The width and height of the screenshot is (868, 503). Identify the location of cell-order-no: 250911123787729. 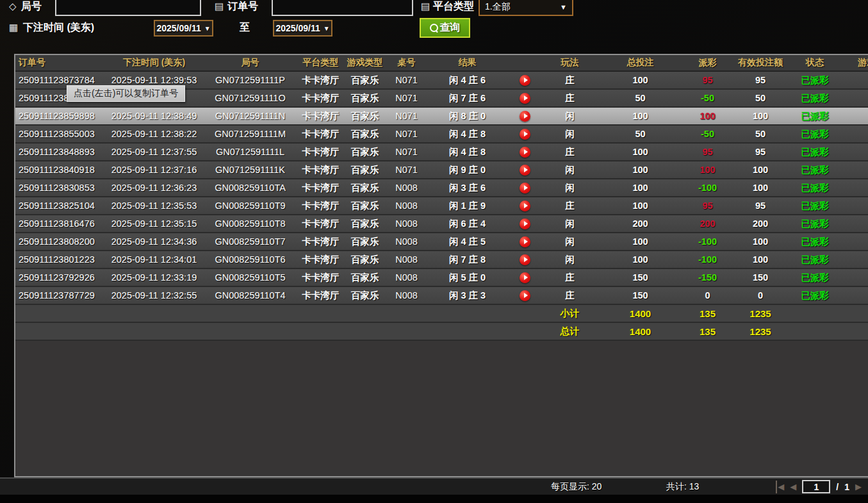
(60, 295).